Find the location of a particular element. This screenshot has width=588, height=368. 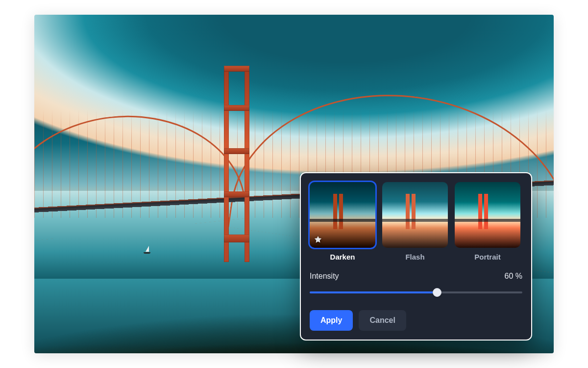

panel-actions: Apply Cancel is located at coordinates (416, 320).